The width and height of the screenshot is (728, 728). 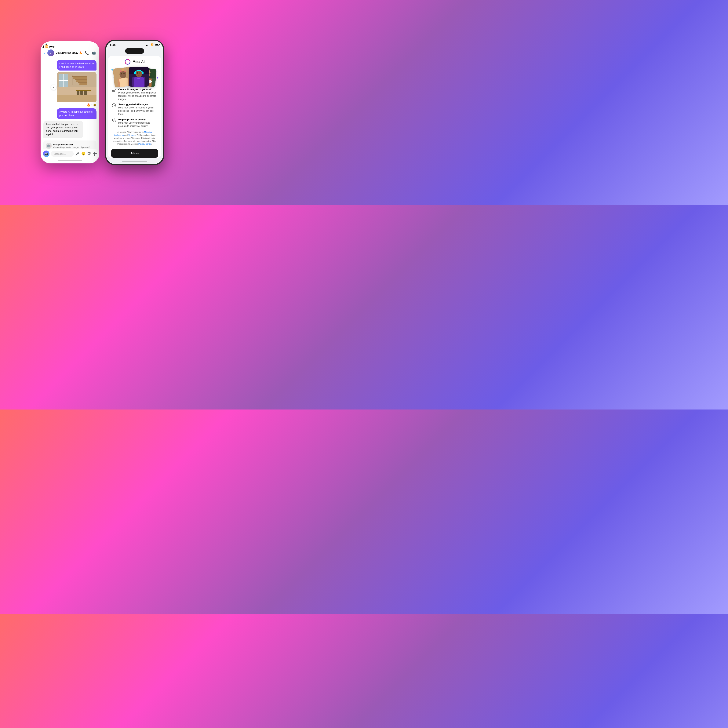 What do you see at coordinates (148, 45) in the screenshot?
I see `signal-icon-right` at bounding box center [148, 45].